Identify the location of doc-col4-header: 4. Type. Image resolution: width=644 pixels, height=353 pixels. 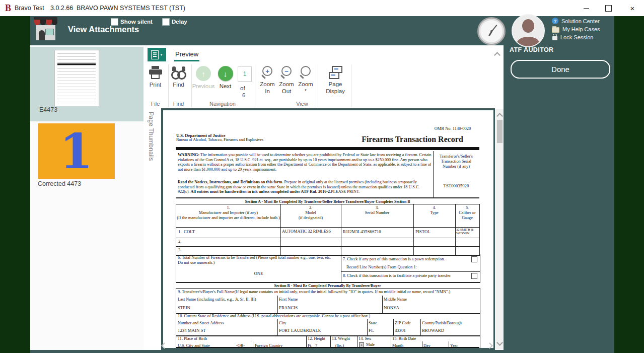
(434, 210).